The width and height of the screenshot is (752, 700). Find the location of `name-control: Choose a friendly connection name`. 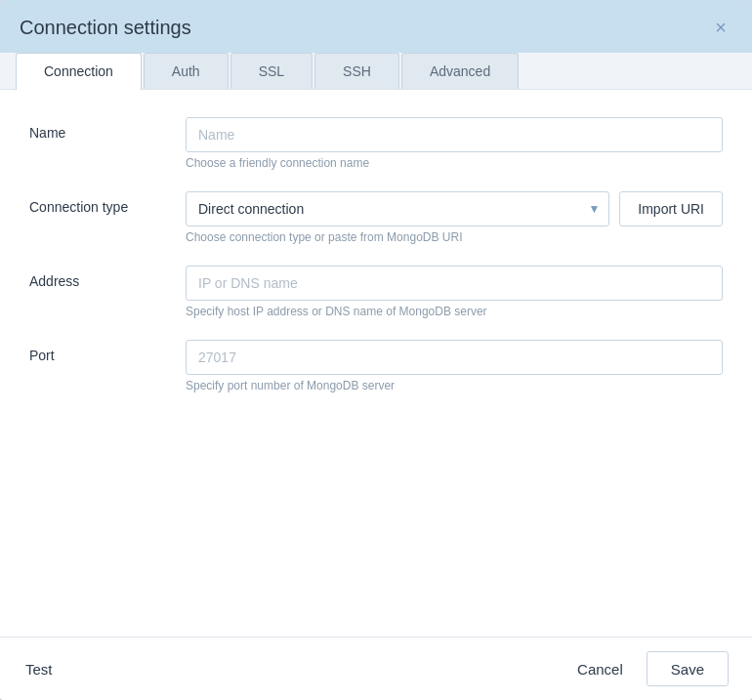

name-control: Choose a friendly connection name is located at coordinates (454, 144).